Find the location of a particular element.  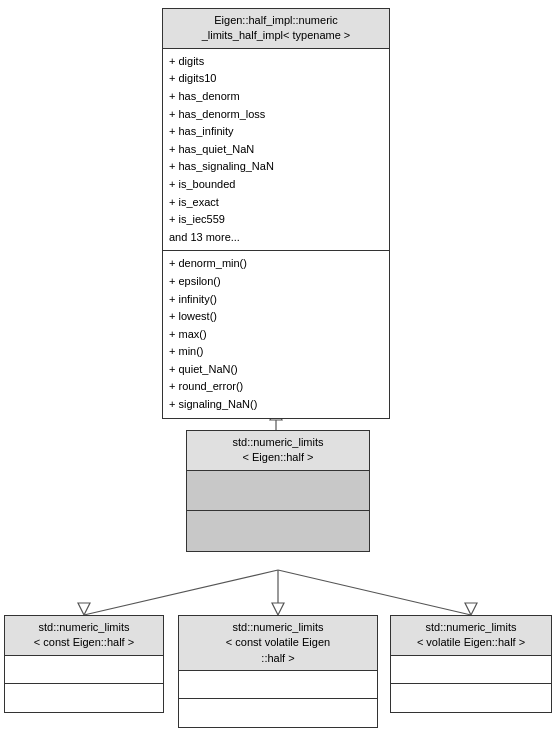

box-middle: std::numeric_limits < Eigen::half > is located at coordinates (278, 491).